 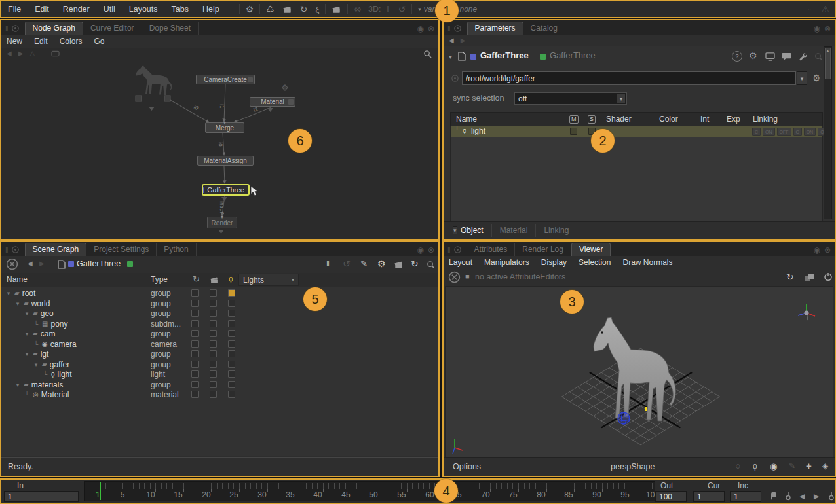 I want to click on col-header-linking: Linking, so click(x=765, y=119).